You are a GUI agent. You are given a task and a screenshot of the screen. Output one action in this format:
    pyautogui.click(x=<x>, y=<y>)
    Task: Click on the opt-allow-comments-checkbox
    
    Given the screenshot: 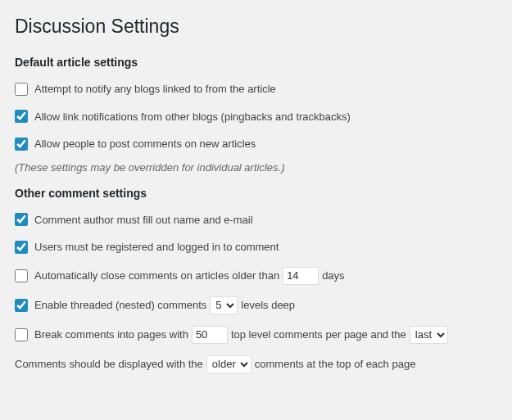 What is the action you would take?
    pyautogui.click(x=21, y=144)
    